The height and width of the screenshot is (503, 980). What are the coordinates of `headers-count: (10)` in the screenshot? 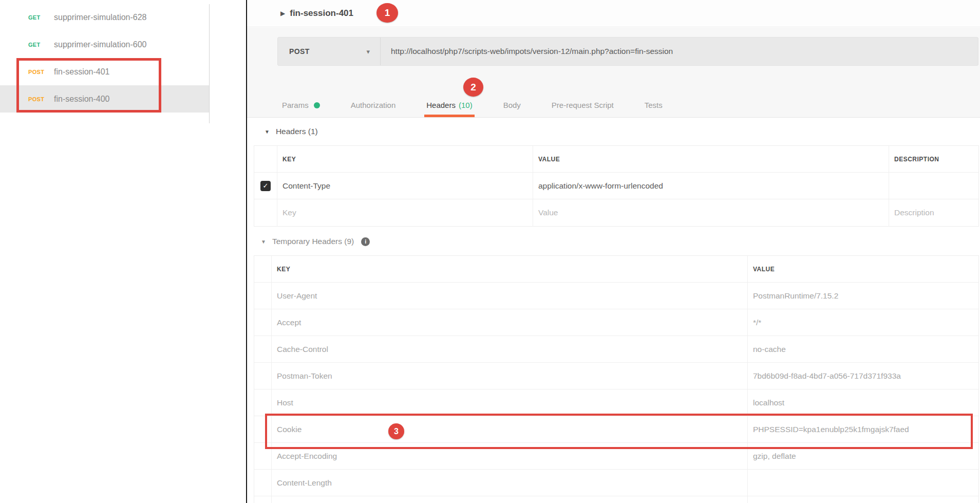 It's located at (465, 105).